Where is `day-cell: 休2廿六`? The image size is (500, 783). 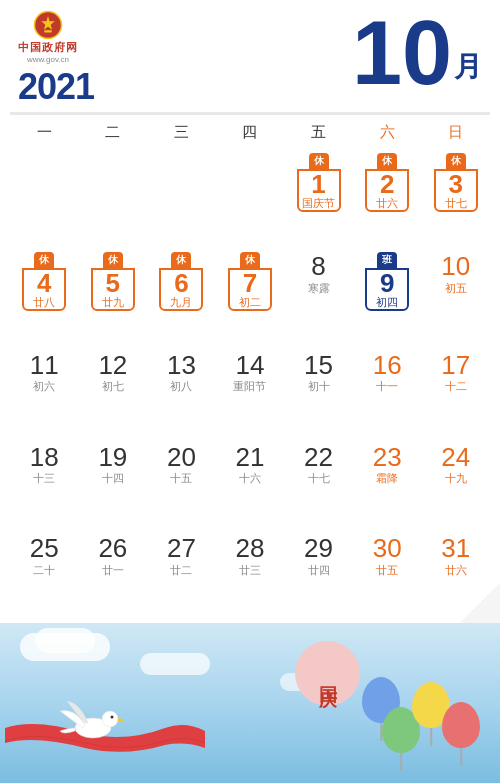
day-cell: 休2廿六 is located at coordinates (388, 198).